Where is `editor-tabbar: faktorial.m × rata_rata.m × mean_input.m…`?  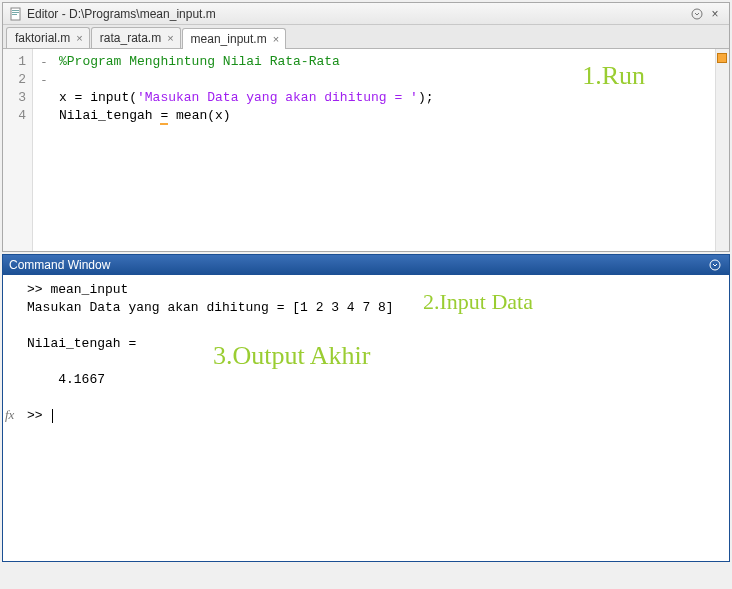
editor-tabbar: faktorial.m × rata_rata.m × mean_input.m… is located at coordinates (366, 37).